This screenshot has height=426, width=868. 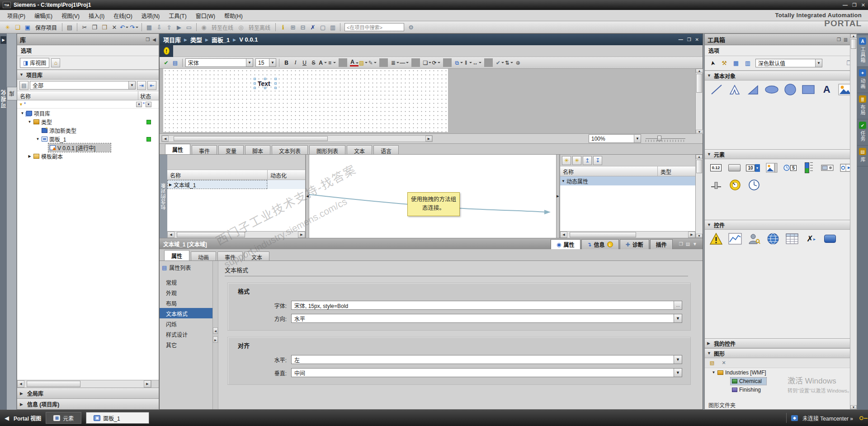 What do you see at coordinates (699, 236) in the screenshot?
I see `scroll-down-icon: ▼` at bounding box center [699, 236].